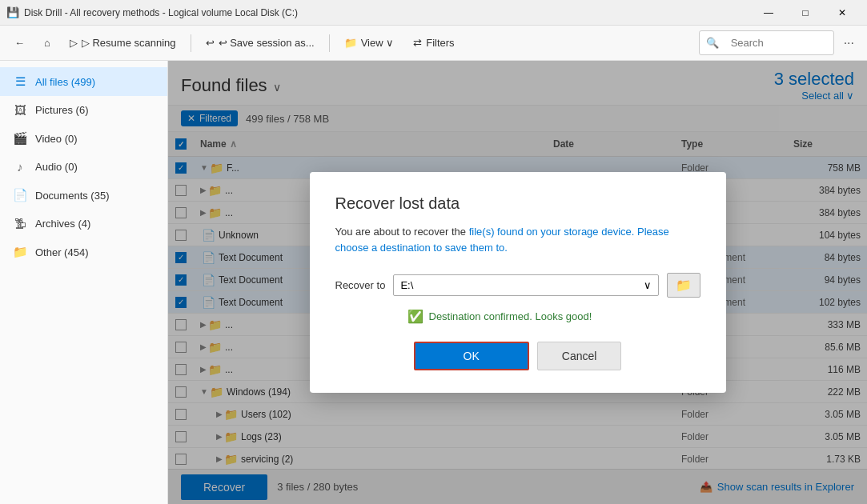 Image resolution: width=867 pixels, height=504 pixels. What do you see at coordinates (123, 43) in the screenshot?
I see `resume-scanning-button: ▷ ▷ Resume scanning` at bounding box center [123, 43].